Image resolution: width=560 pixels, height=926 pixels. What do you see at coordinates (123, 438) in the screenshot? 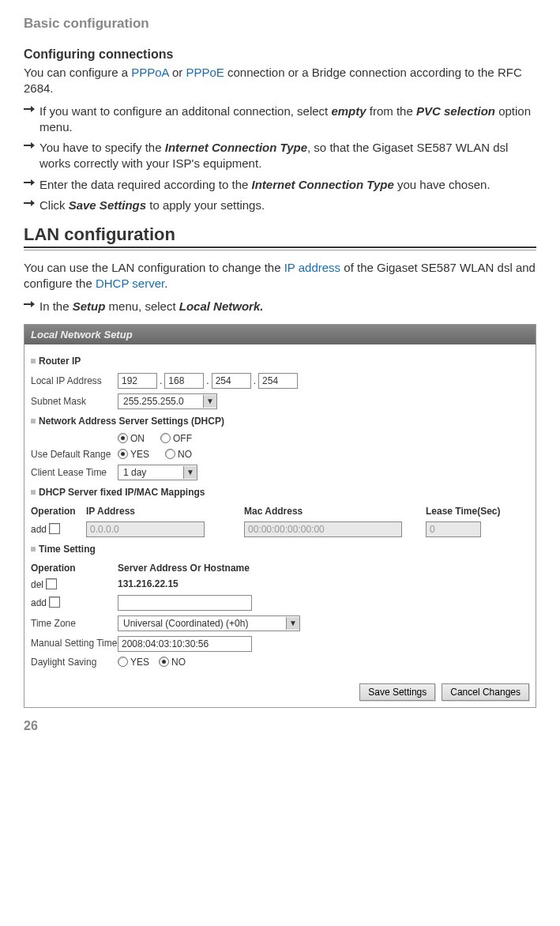
I see `radio-dhcp-on` at bounding box center [123, 438].